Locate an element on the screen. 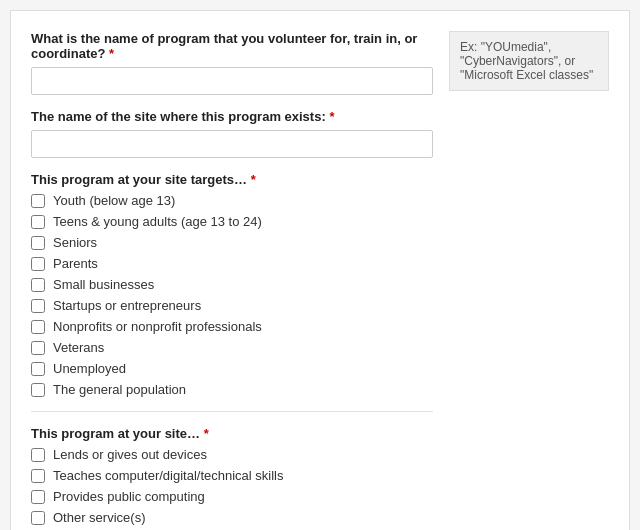 The image size is (640, 530). target-label-6: Nonprofits or nonprofit professionals is located at coordinates (158, 326).